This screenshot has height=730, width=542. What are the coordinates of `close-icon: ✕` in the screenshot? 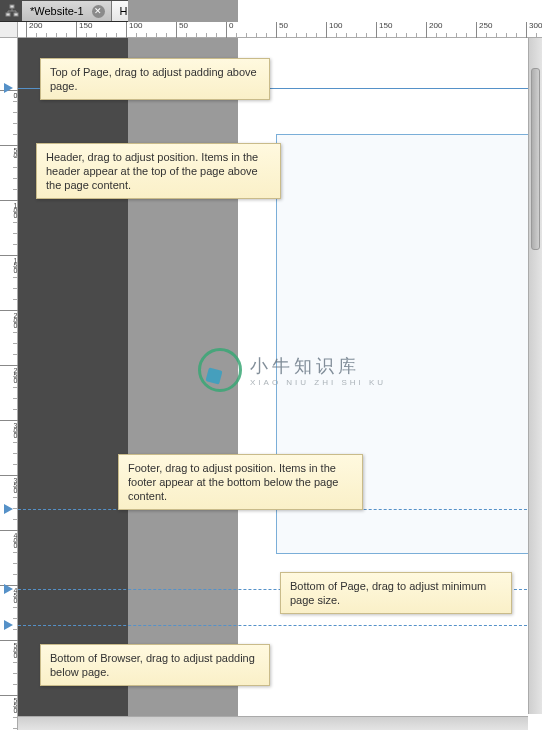 It's located at (98, 12).